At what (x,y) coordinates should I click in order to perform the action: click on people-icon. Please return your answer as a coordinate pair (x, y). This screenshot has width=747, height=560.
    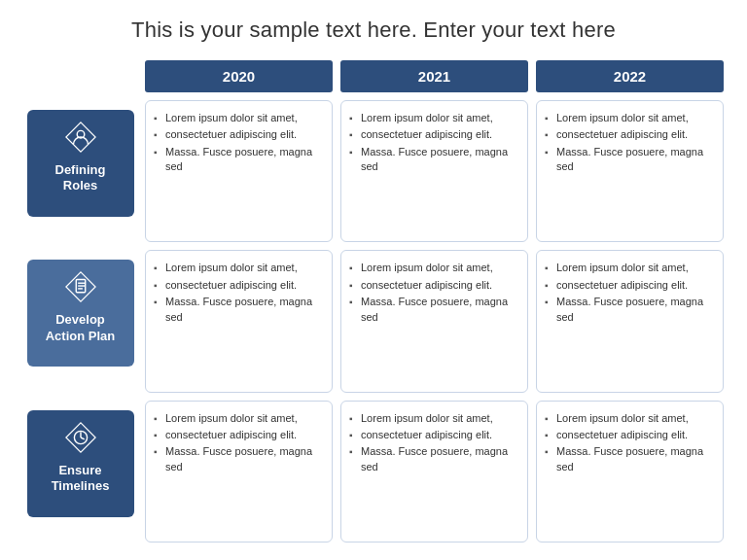
    Looking at the image, I should click on (81, 137).